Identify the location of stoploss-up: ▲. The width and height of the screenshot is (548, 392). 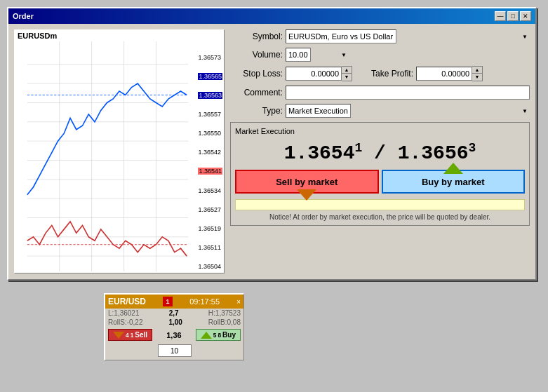
(347, 70).